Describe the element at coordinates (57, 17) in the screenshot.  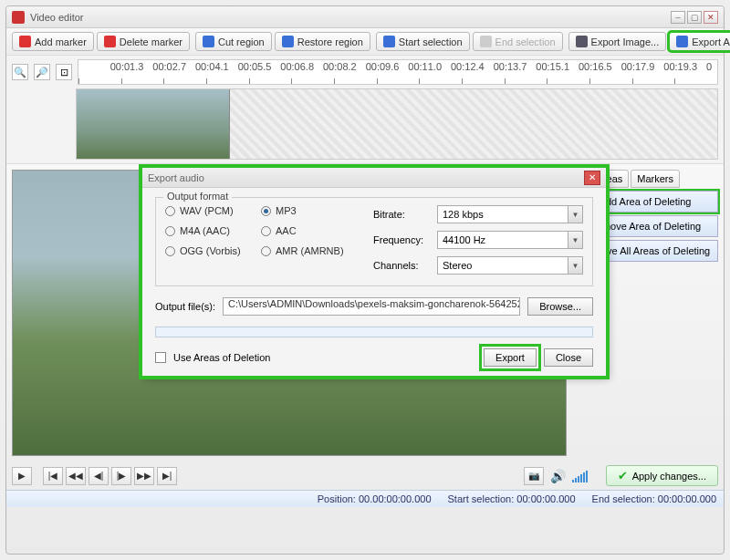
I see `window-title: Video editor` at that location.